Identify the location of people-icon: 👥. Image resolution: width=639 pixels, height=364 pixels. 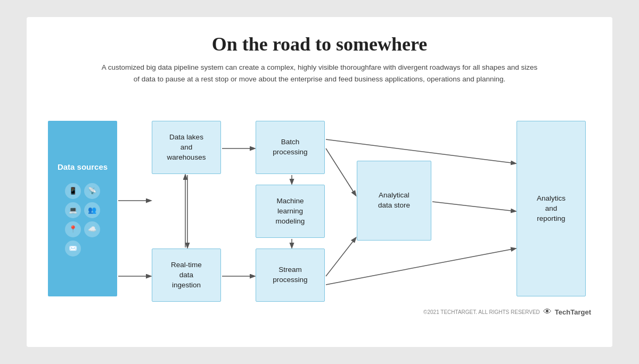
(92, 210).